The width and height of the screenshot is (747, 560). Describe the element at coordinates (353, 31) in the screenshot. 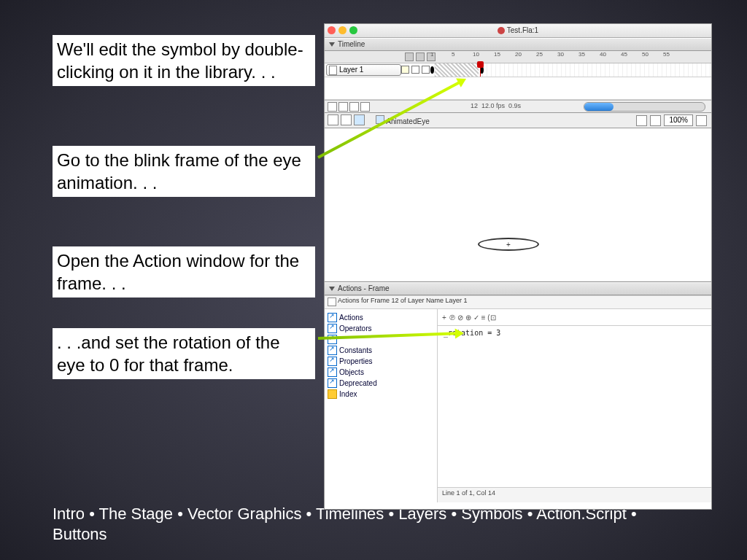

I see `zoom-icon` at that location.